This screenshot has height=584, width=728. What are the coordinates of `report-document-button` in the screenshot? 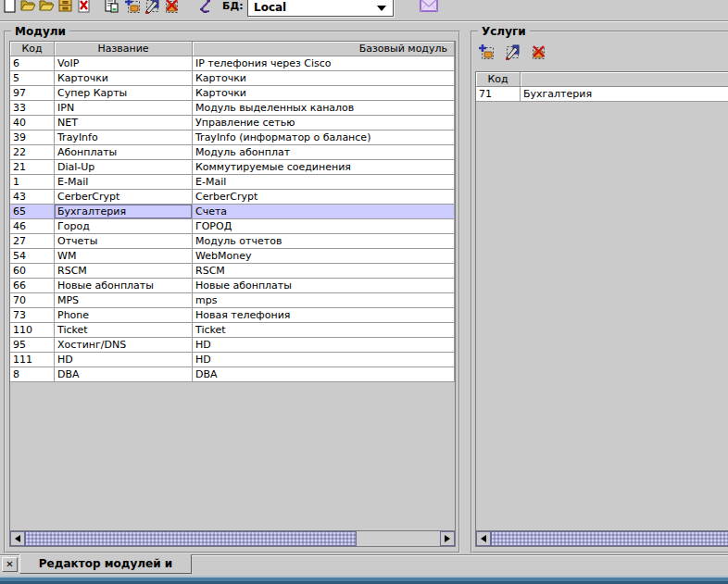 It's located at (111, 6).